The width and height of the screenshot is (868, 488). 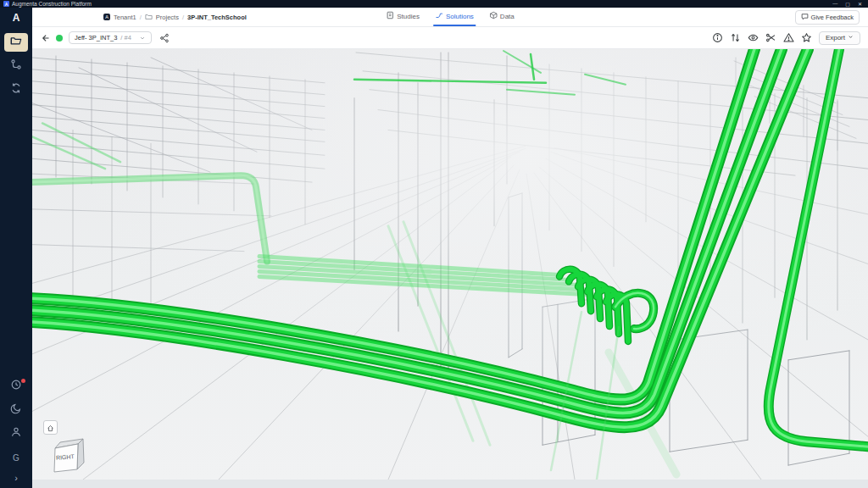 I want to click on tab-label: Data, so click(x=507, y=17).